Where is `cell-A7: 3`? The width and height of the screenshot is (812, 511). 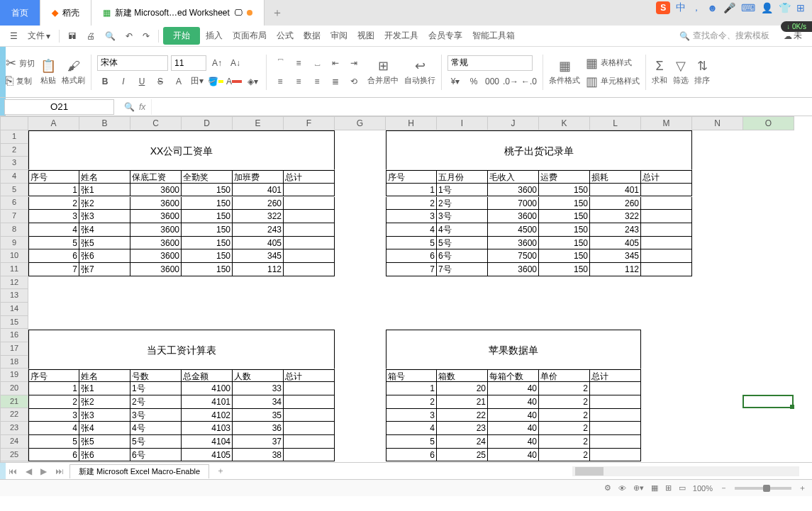 cell-A7: 3 is located at coordinates (54, 217).